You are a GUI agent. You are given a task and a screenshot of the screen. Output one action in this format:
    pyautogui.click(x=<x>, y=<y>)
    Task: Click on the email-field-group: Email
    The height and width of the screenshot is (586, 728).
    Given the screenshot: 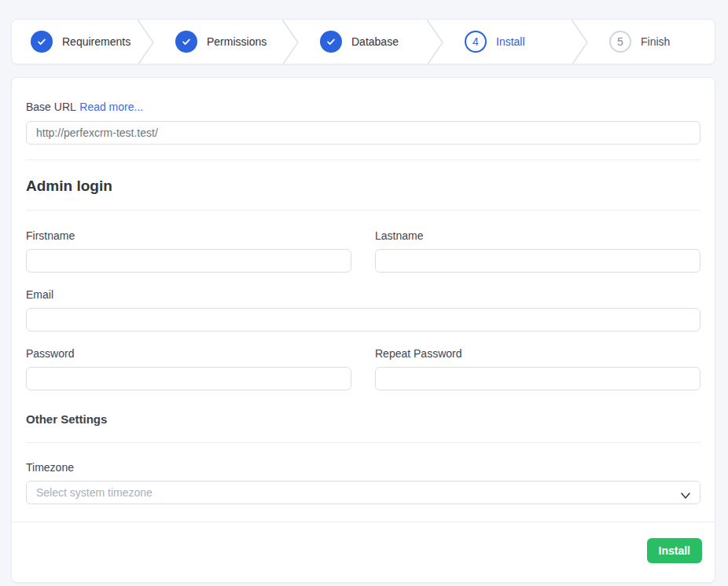 What is the action you would take?
    pyautogui.click(x=363, y=309)
    